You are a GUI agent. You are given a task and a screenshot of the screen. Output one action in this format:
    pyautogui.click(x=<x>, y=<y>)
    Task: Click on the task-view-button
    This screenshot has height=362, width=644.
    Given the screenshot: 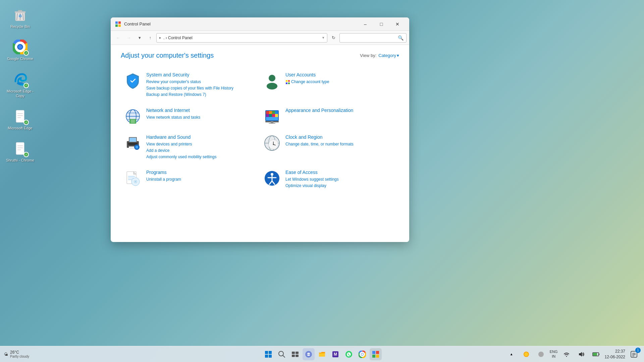 What is the action you would take?
    pyautogui.click(x=295, y=354)
    